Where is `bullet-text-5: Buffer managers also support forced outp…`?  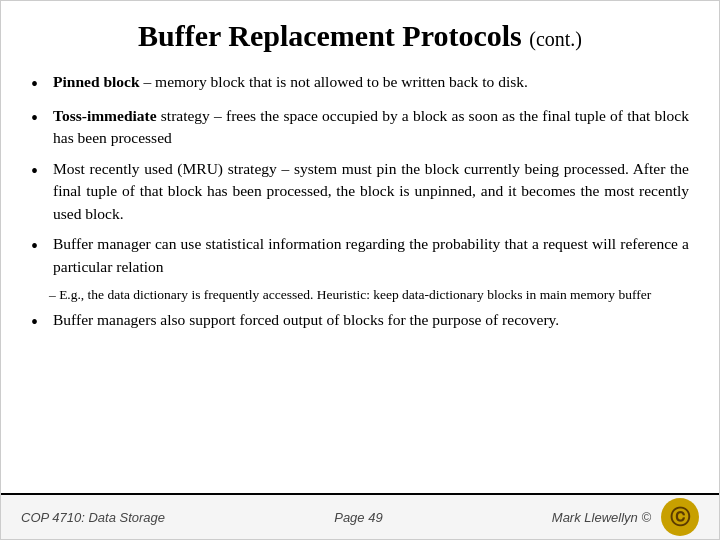
bullet-text-5: Buffer managers also support forced outp… is located at coordinates (371, 320).